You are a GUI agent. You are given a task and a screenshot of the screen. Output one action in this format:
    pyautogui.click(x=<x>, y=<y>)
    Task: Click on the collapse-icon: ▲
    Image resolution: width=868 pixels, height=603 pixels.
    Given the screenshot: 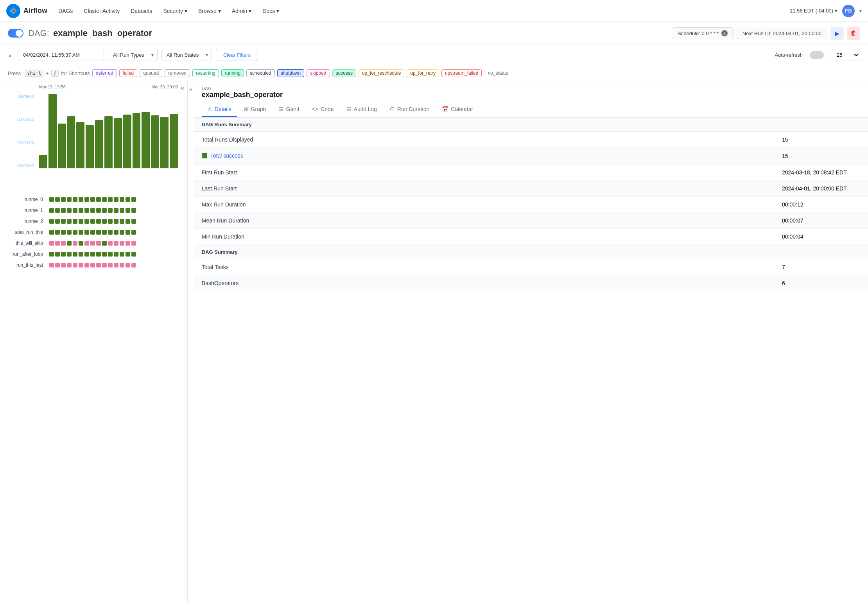 What is the action you would take?
    pyautogui.click(x=10, y=55)
    